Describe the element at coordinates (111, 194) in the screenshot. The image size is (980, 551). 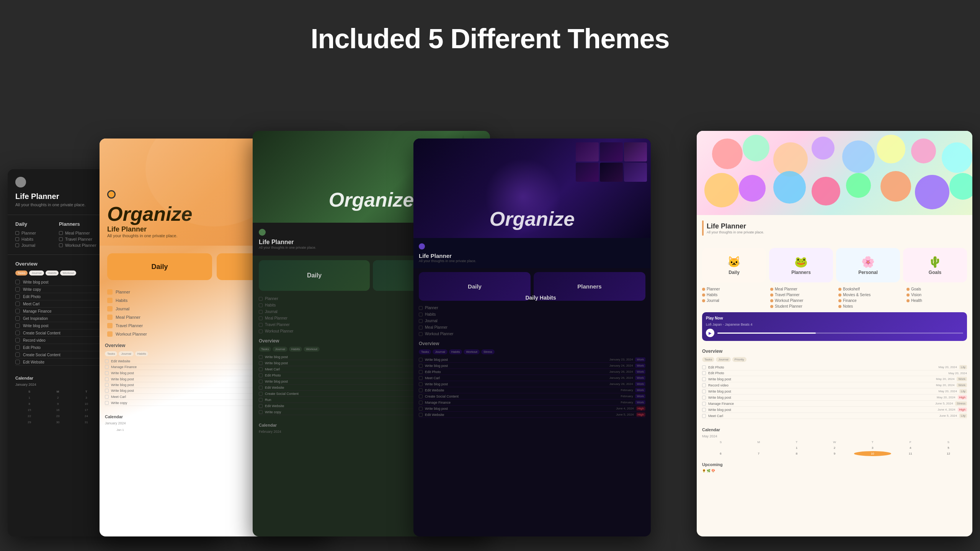
I see `orange-logo` at that location.